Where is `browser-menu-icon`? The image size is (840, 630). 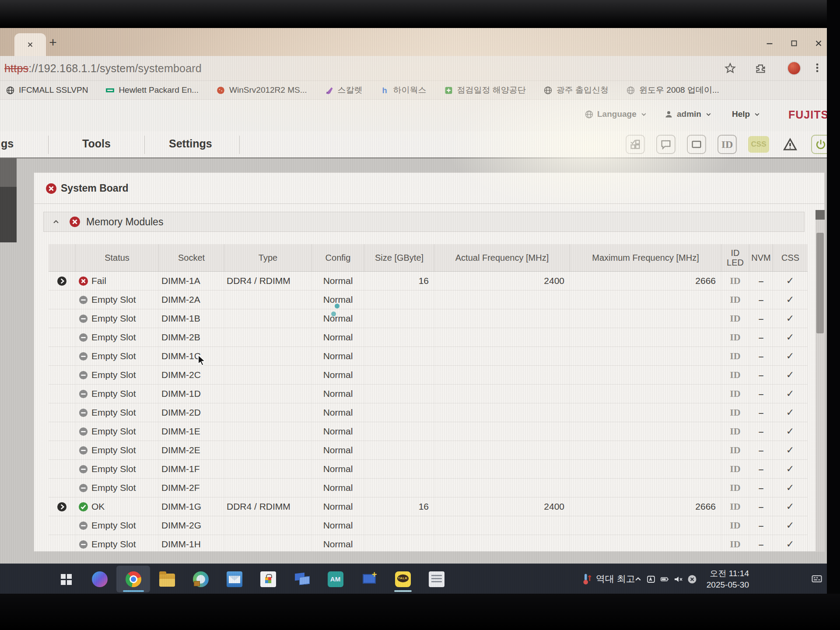 browser-menu-icon is located at coordinates (817, 68).